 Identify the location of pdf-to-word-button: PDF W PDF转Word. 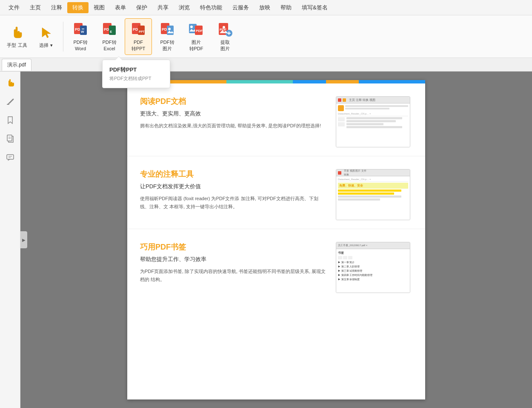
(80, 37).